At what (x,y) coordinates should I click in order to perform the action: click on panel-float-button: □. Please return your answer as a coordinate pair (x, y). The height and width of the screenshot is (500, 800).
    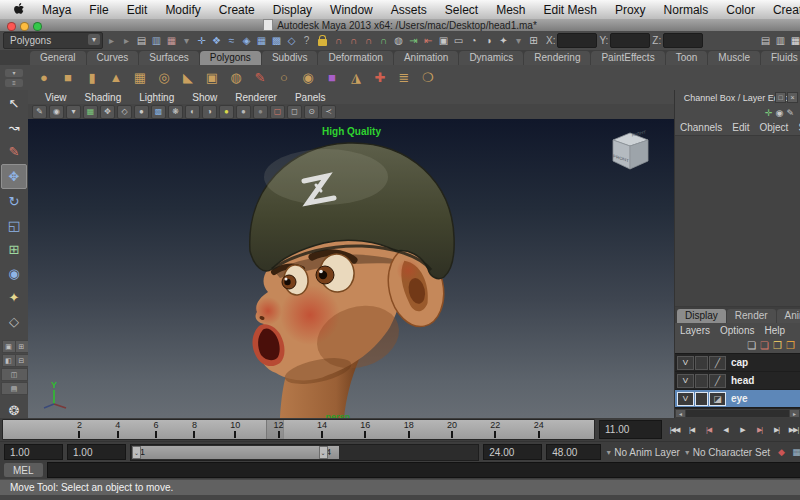
    Looking at the image, I should click on (780, 98).